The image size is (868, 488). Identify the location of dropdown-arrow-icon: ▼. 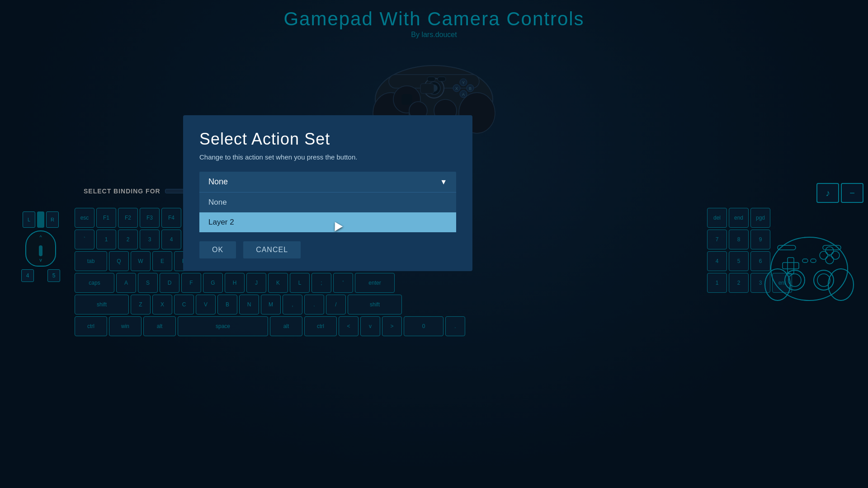
(443, 182).